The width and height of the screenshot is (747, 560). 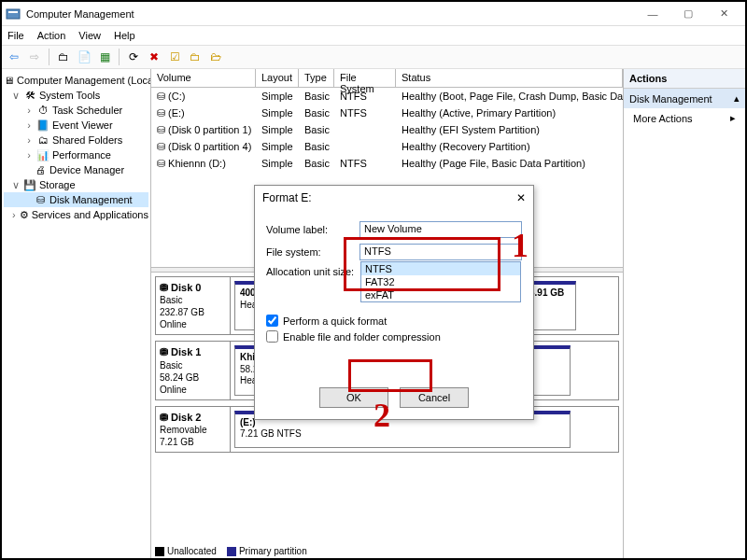 I want to click on device-icon: 🖨, so click(x=40, y=170).